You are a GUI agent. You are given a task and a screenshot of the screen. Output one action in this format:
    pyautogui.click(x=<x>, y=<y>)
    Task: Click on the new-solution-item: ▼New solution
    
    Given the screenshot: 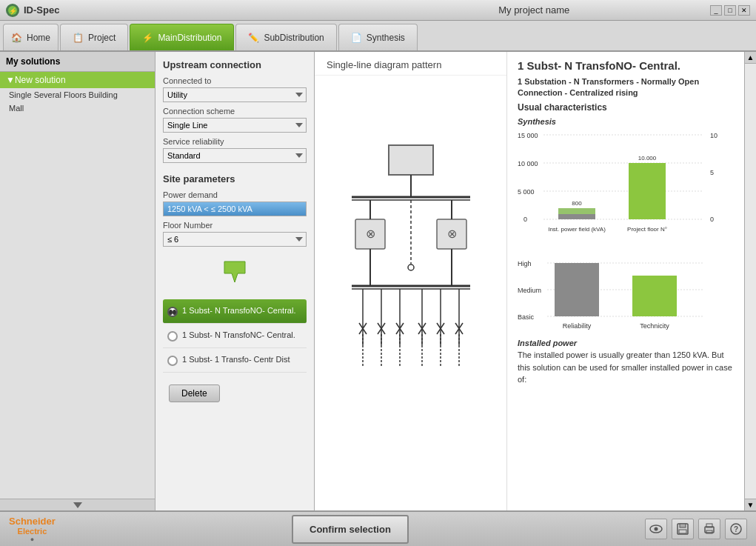 What is the action you would take?
    pyautogui.click(x=77, y=80)
    